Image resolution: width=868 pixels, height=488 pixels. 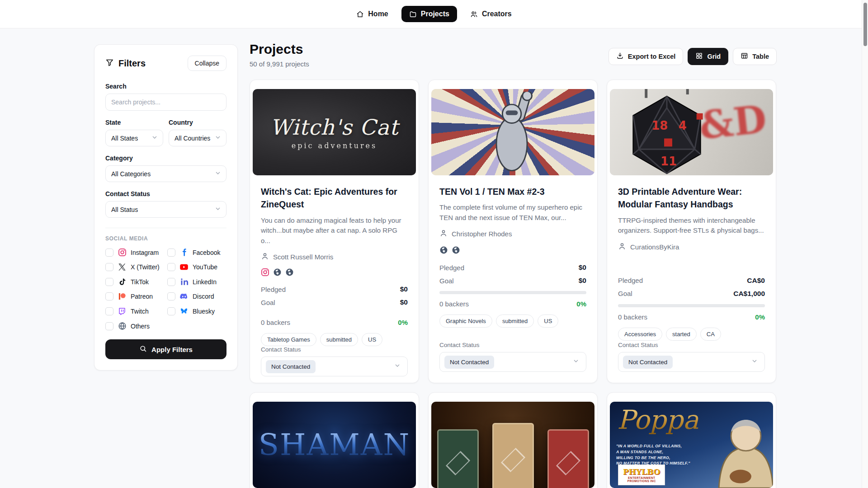 What do you see at coordinates (681, 334) in the screenshot?
I see `tag-pill: started` at bounding box center [681, 334].